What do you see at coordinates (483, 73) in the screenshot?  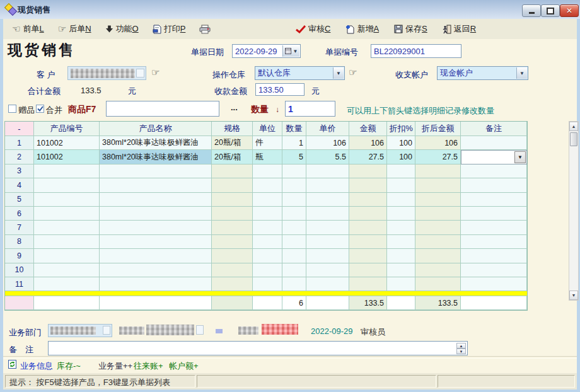 I see `account-combo: 现金帐户 ▼` at bounding box center [483, 73].